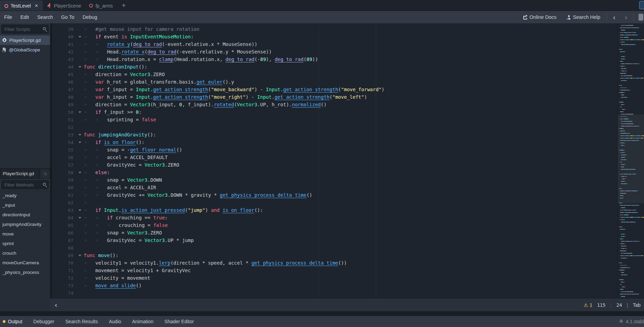 The width and height of the screenshot is (644, 327). I want to click on close-tab-icon: ×, so click(36, 6).